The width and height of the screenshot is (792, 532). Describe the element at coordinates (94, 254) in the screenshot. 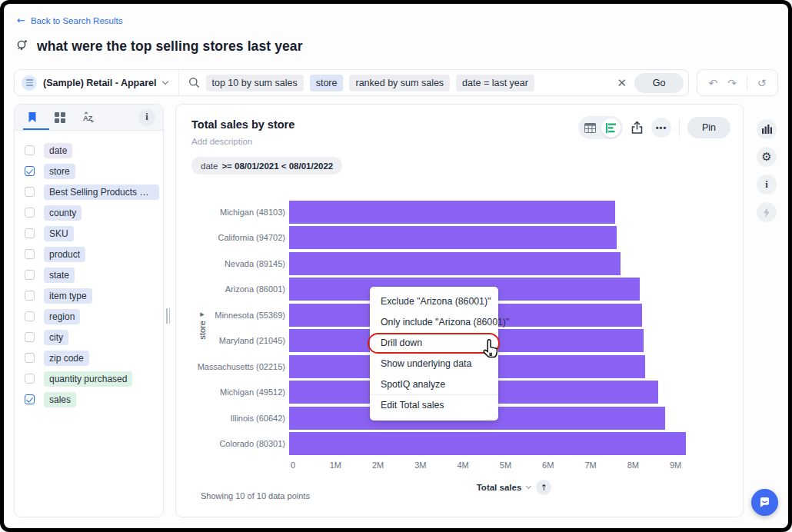

I see `field-row: product` at that location.